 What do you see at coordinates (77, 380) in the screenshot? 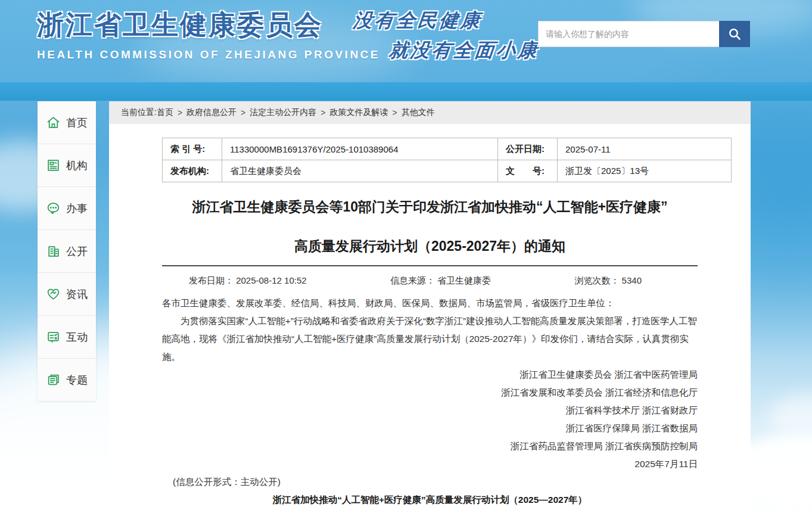
I see `sidebar-item-label: 专题` at bounding box center [77, 380].